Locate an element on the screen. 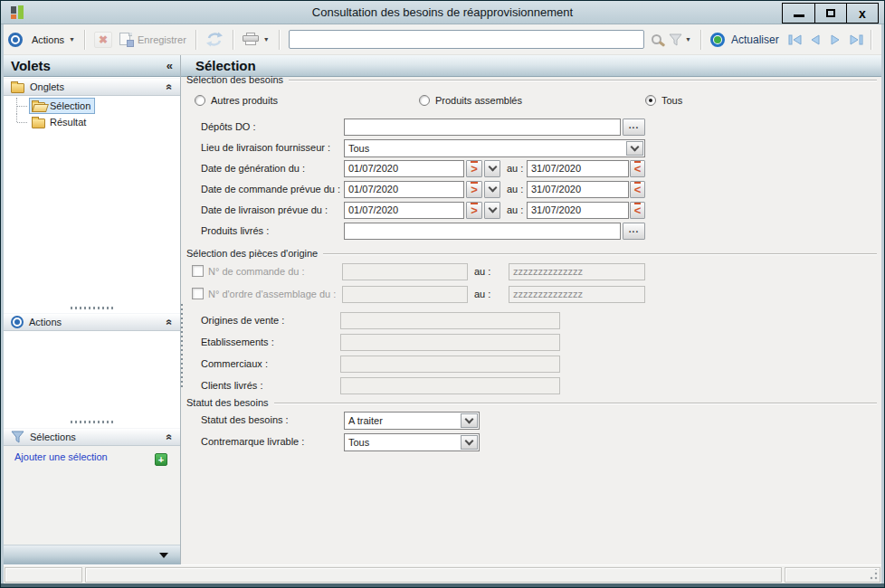 The image size is (885, 588). status-cell is located at coordinates (433, 575).